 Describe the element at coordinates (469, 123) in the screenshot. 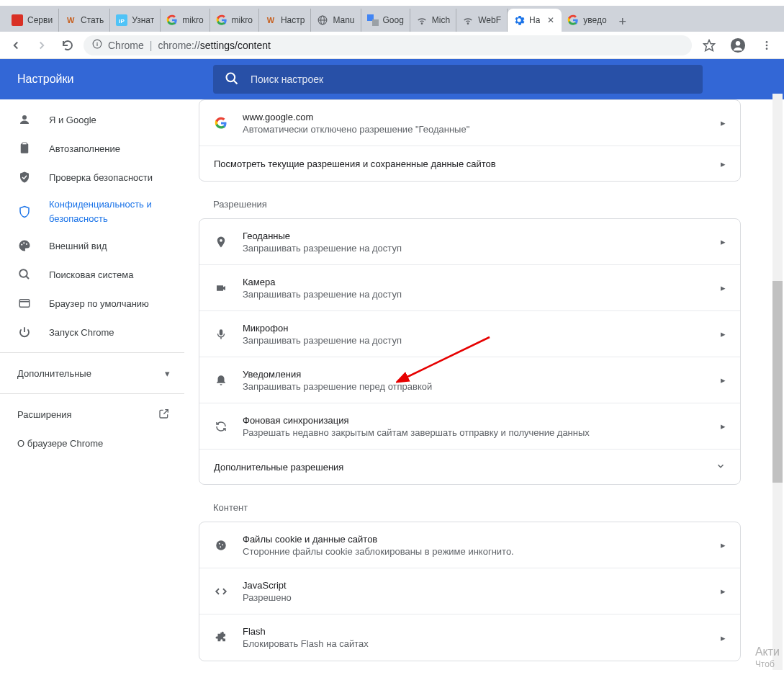

I see `recent-site-row: www.google.com Автоматически отключено р…` at that location.